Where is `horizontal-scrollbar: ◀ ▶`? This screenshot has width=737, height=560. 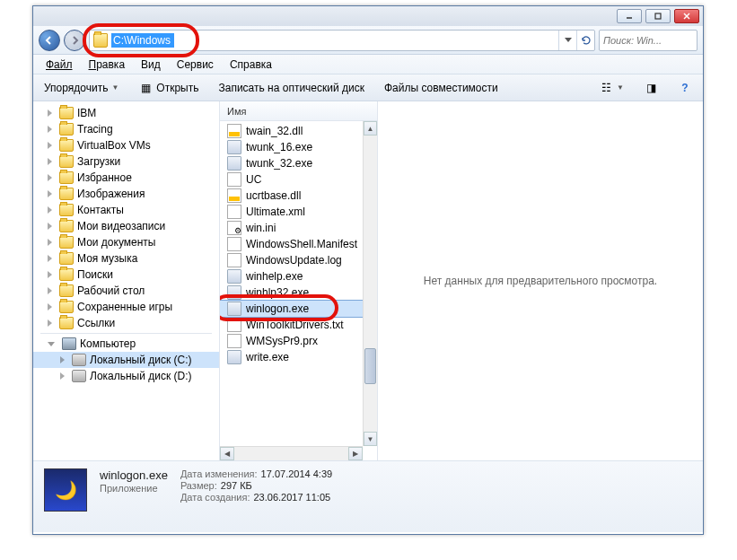 horizontal-scrollbar: ◀ ▶ is located at coordinates (291, 453).